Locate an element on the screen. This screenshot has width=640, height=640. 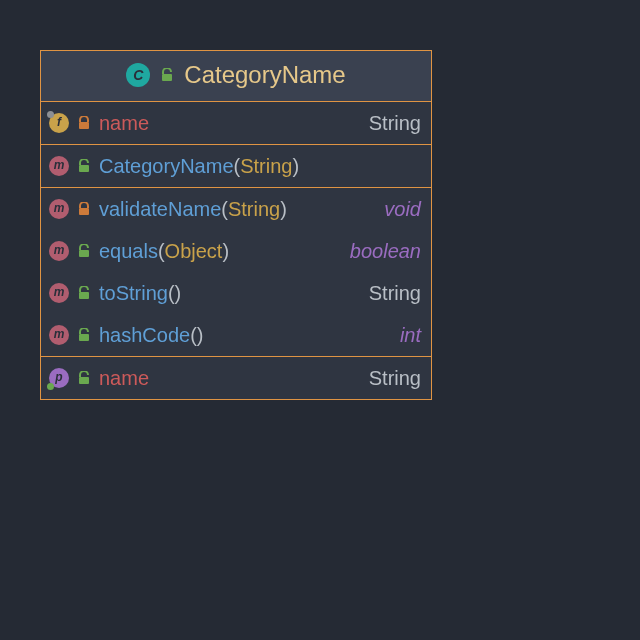
class-title: CategoryName is located at coordinates (264, 75).